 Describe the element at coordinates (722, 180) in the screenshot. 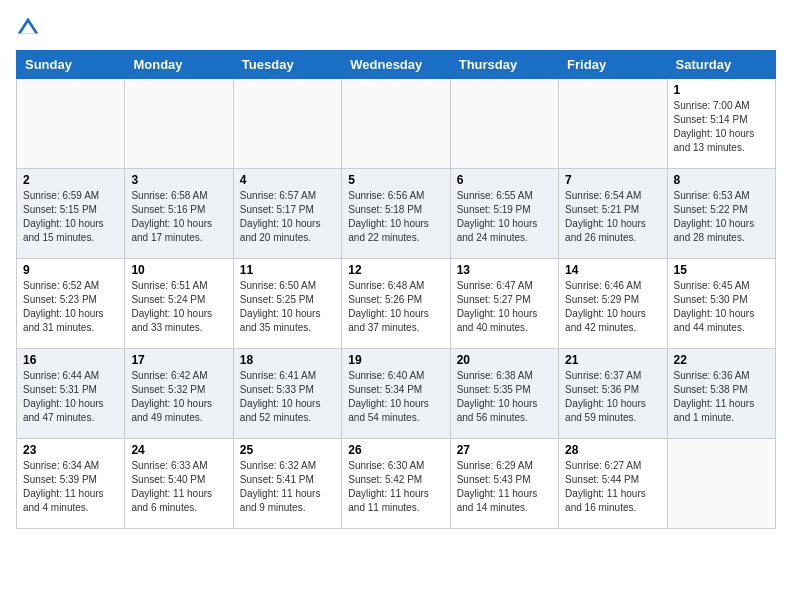

I see `day-number: 8` at that location.